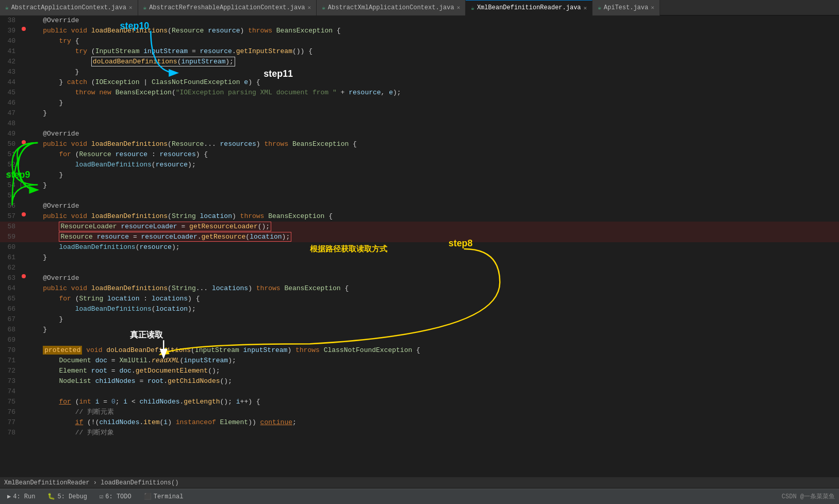 The width and height of the screenshot is (839, 504). I want to click on line-number: 52, so click(10, 165).